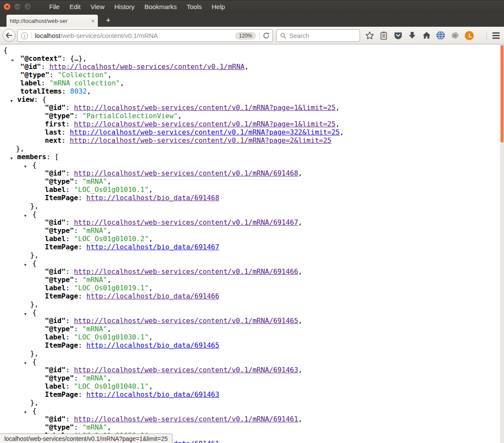 The width and height of the screenshot is (504, 443). What do you see at coordinates (17, 7) in the screenshot?
I see `window-buttons: ✕ —` at bounding box center [17, 7].